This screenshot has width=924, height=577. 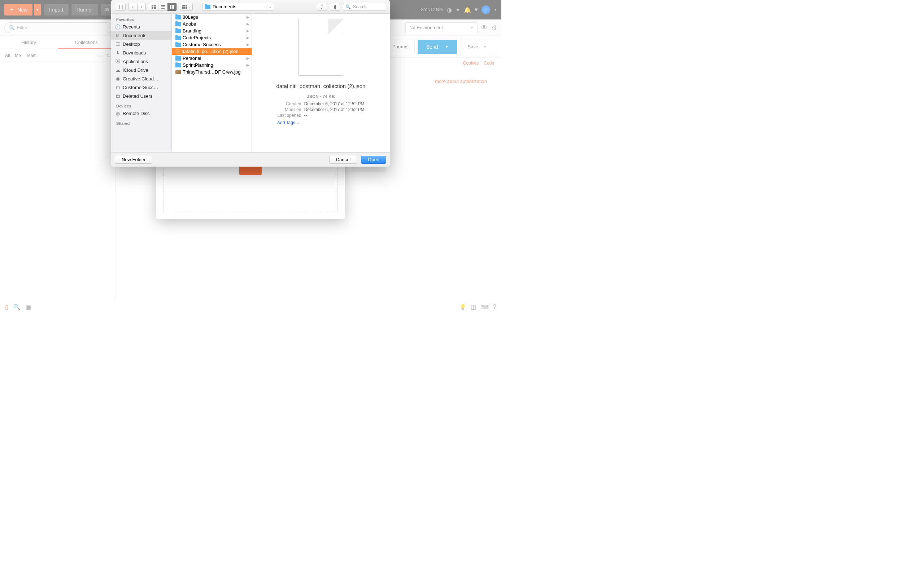 I want to click on created-value: December 6, 2017 at 12:52 PM, so click(x=334, y=104).